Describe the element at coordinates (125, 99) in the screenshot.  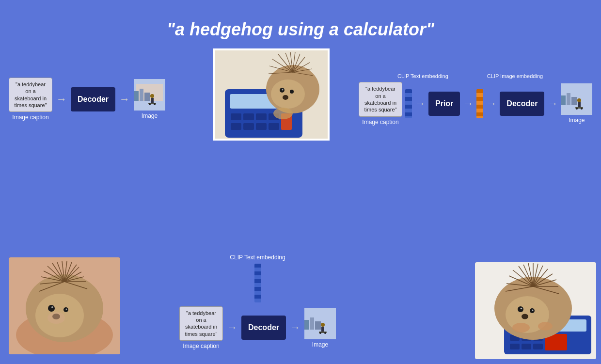
I see `arrow-2: →` at that location.